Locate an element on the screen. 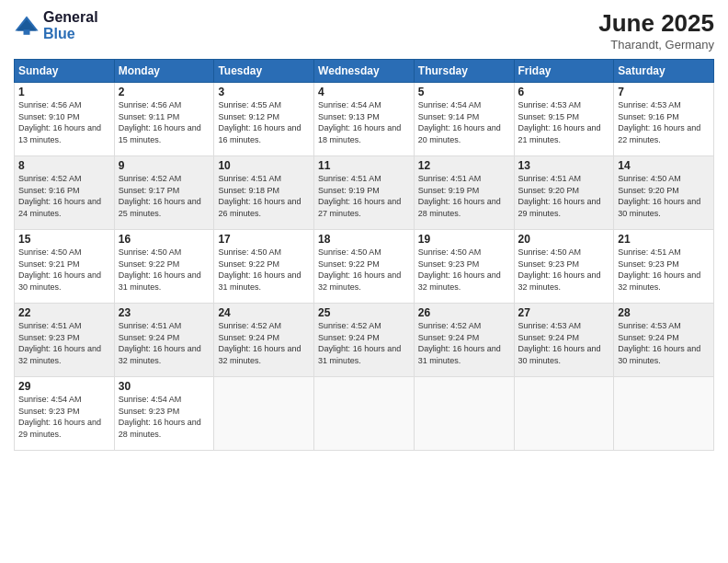 The height and width of the screenshot is (563, 728). week-row-5: 29Sunrise: 4:54 AMSunset: 9:23 PMDayligh… is located at coordinates (364, 414).